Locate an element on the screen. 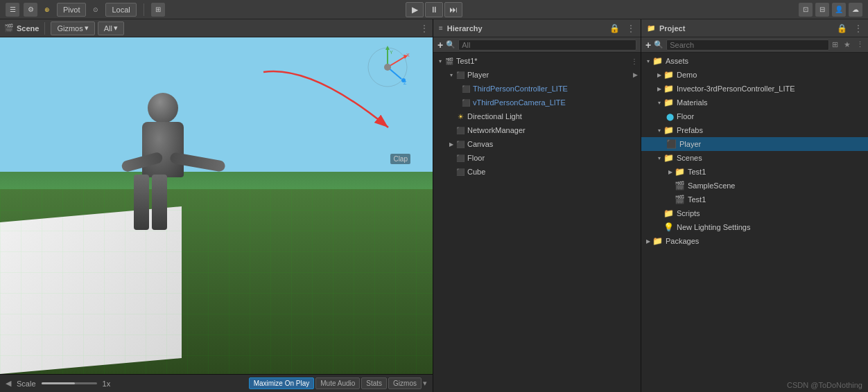  tree-directional-light: ☀ Directional Light is located at coordinates (537, 116).